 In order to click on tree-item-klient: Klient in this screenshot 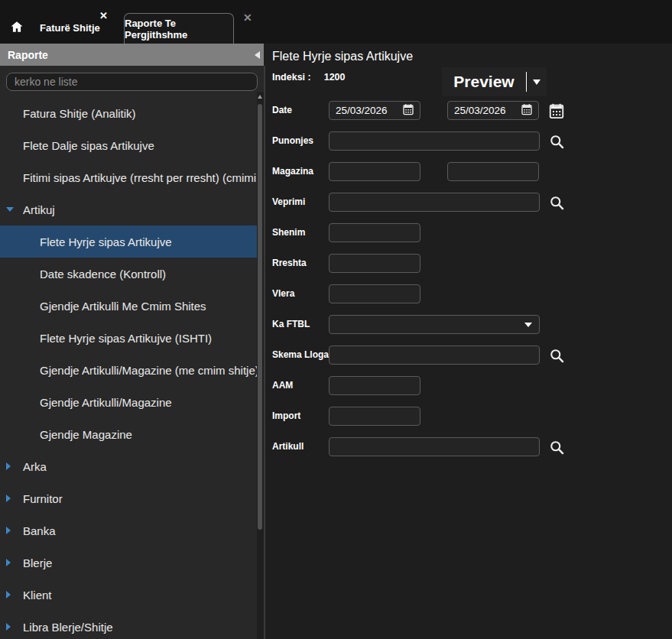, I will do `click(128, 595)`.